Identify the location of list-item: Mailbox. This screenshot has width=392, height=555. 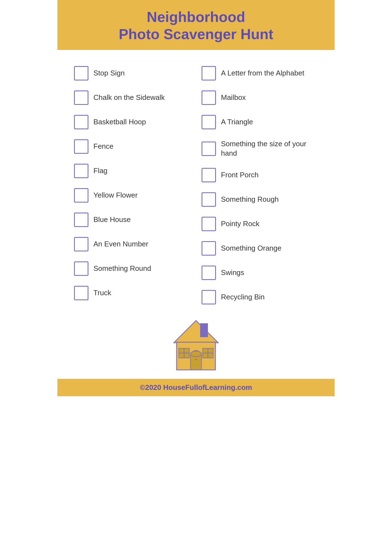
(260, 98).